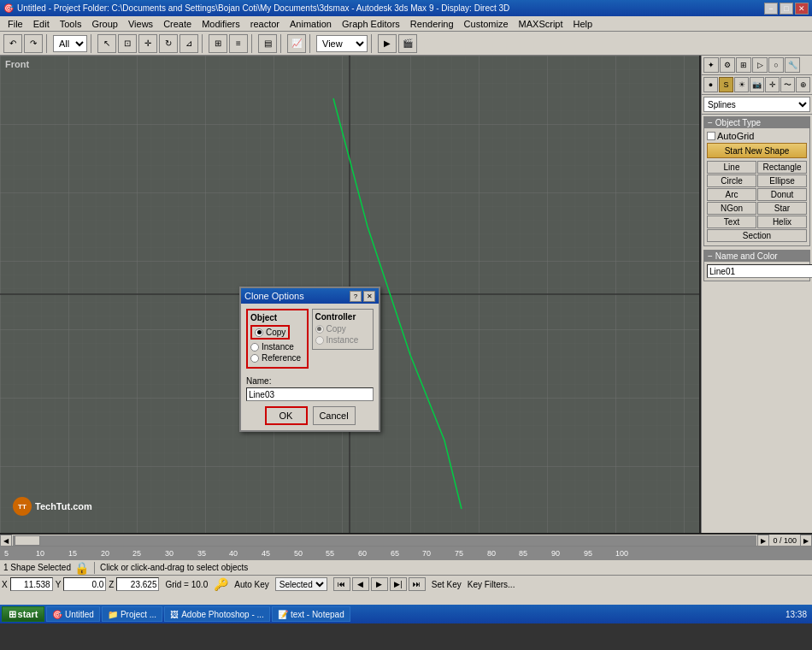 The width and height of the screenshot is (812, 650). I want to click on menu-views: Views, so click(140, 24).